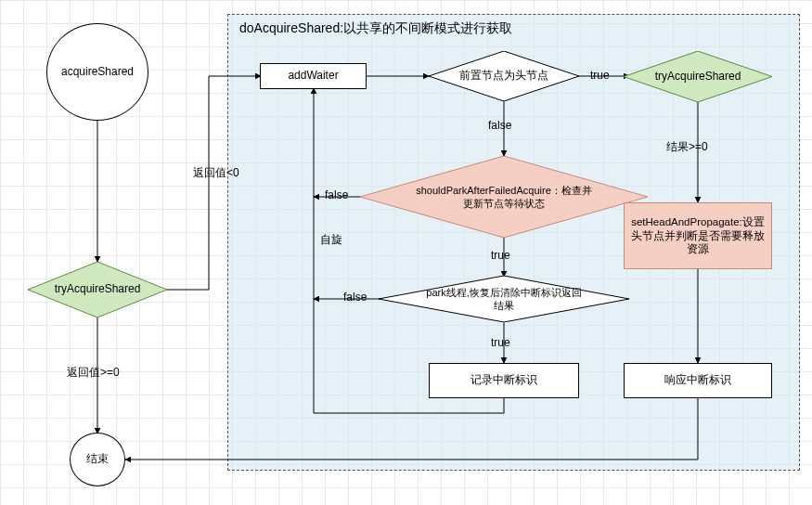 This screenshot has height=505, width=812. I want to click on edge-false-predhead: false, so click(499, 125).